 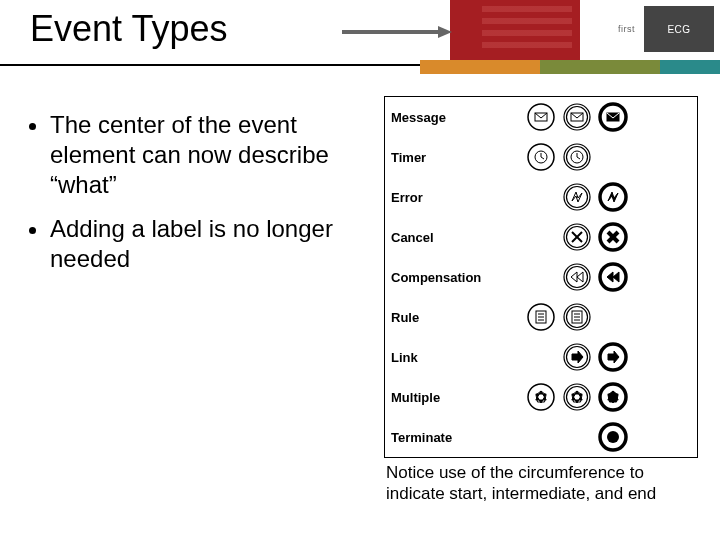 What do you see at coordinates (128, 29) in the screenshot?
I see `slide-title: Event Types` at bounding box center [128, 29].